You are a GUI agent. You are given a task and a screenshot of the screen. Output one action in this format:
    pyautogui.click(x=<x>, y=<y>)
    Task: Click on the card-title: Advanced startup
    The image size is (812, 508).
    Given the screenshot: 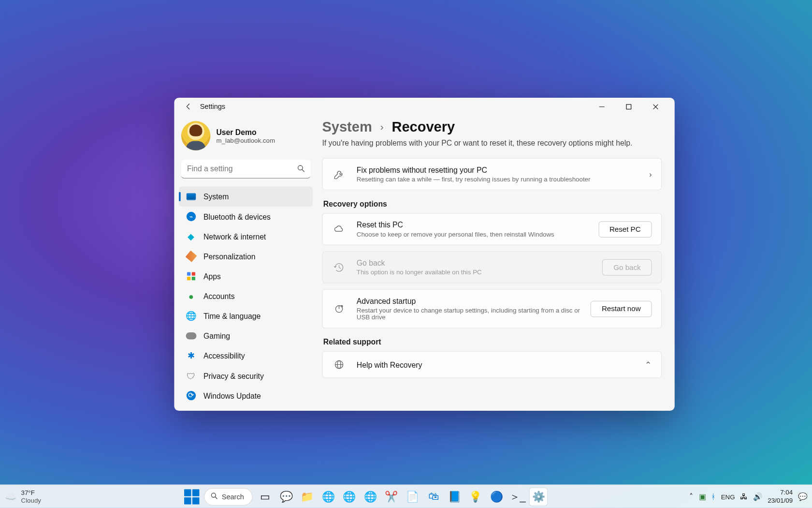 What is the action you would take?
    pyautogui.click(x=468, y=301)
    